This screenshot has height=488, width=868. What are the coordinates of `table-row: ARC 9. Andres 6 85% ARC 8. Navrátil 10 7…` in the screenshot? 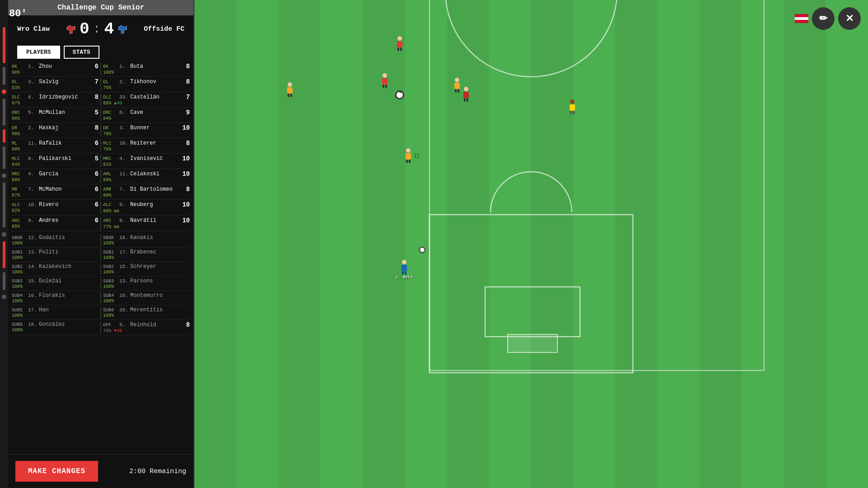 It's located at (101, 223).